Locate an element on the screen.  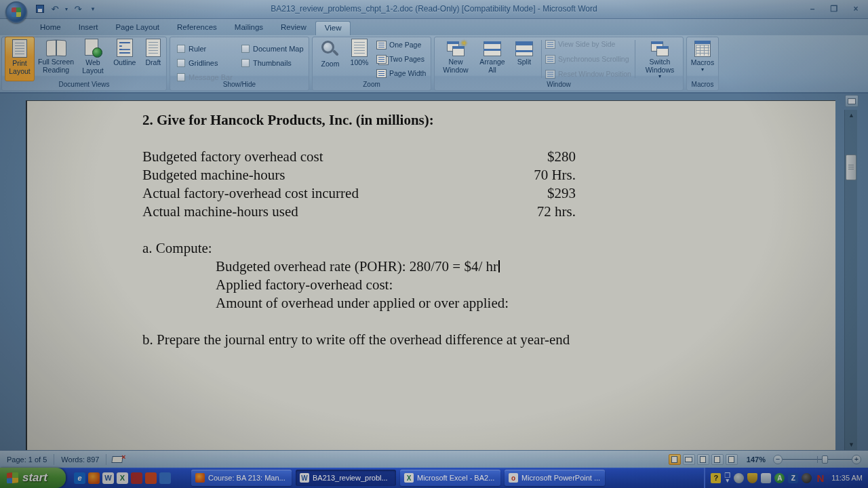
view-full-screen-button is located at coordinates (689, 460).